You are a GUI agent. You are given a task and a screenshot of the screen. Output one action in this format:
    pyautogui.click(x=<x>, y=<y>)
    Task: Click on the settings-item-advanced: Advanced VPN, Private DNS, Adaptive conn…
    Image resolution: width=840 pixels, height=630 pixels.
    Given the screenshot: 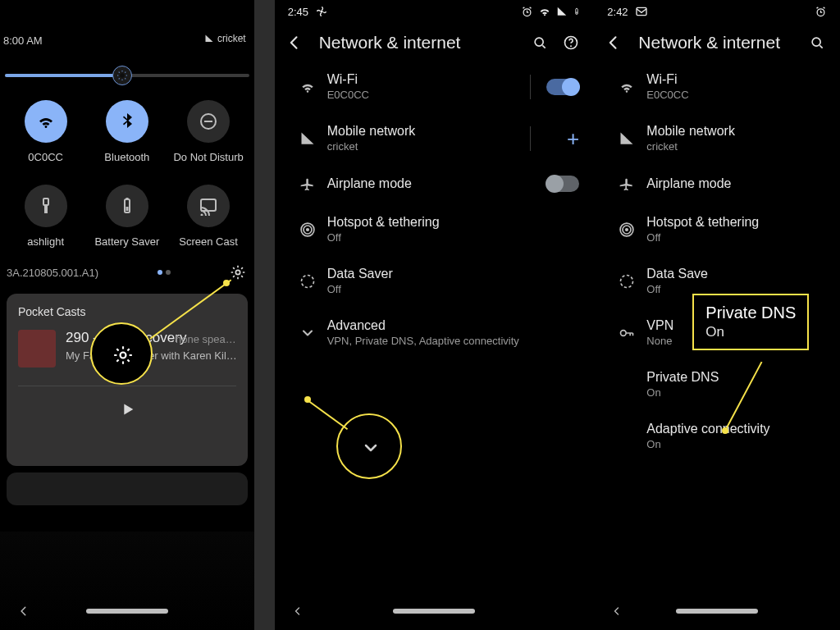 What is the action you would take?
    pyautogui.click(x=435, y=333)
    